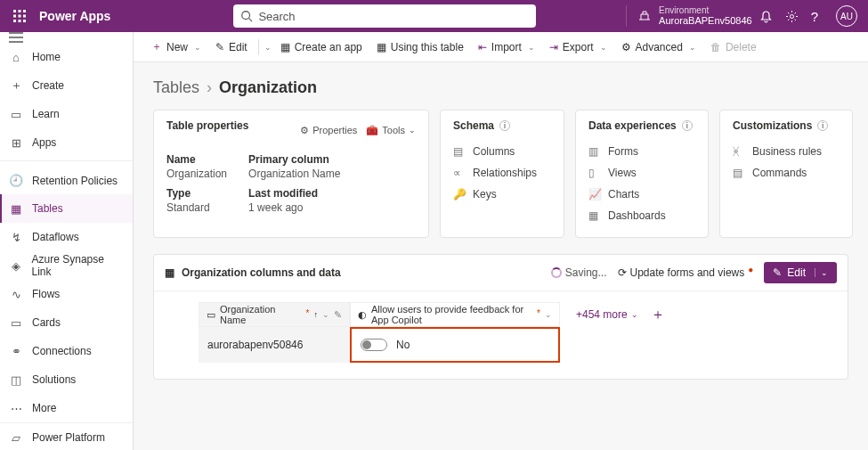 Image resolution: width=868 pixels, height=450 pixels. Describe the element at coordinates (66, 86) in the screenshot. I see `sidebar-item-create: ＋Create` at that location.